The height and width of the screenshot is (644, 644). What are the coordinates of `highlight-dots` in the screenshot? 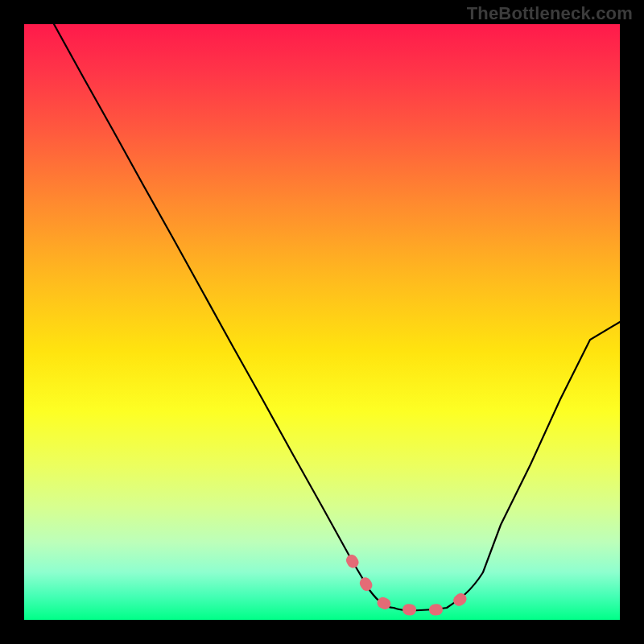 It's located at (409, 585).